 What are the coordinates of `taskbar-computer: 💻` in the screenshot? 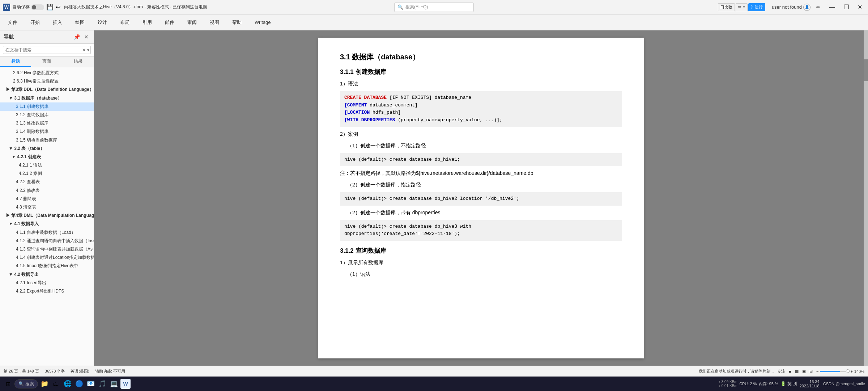 It's located at (114, 384).